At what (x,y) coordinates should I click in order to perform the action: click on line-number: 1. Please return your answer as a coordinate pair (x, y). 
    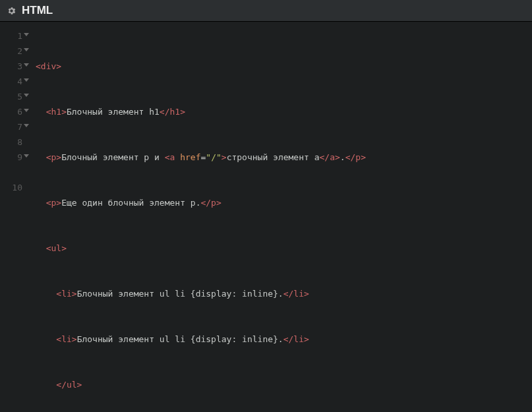
    Looking at the image, I should click on (11, 36).